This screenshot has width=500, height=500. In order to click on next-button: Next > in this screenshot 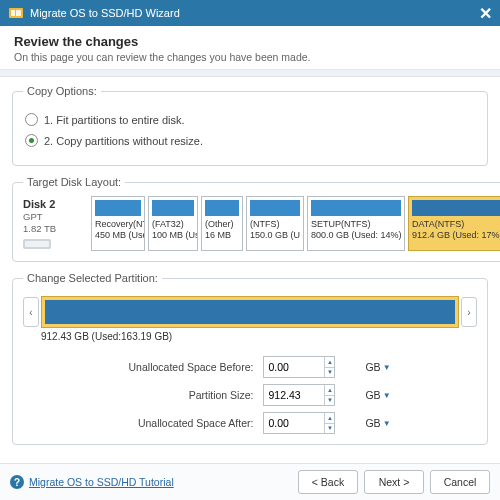, I will do `click(394, 482)`.